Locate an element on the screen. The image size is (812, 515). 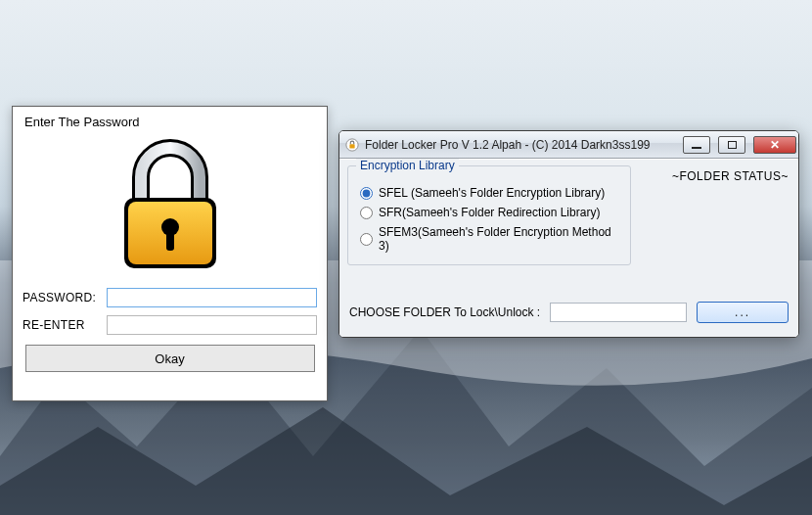
close-button: ✕ is located at coordinates (775, 145).